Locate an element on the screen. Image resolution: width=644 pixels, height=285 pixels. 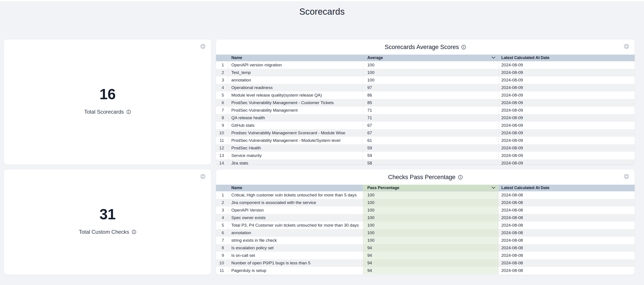
stat-value: 31 is located at coordinates (108, 214).